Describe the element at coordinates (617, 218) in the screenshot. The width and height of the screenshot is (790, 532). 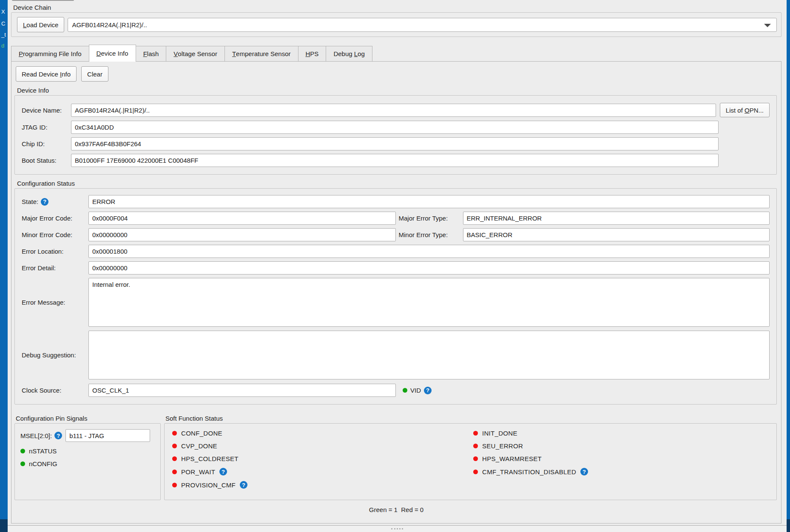
I see `major-error-type-field: ERR_INTERNAL_ERROR` at that location.